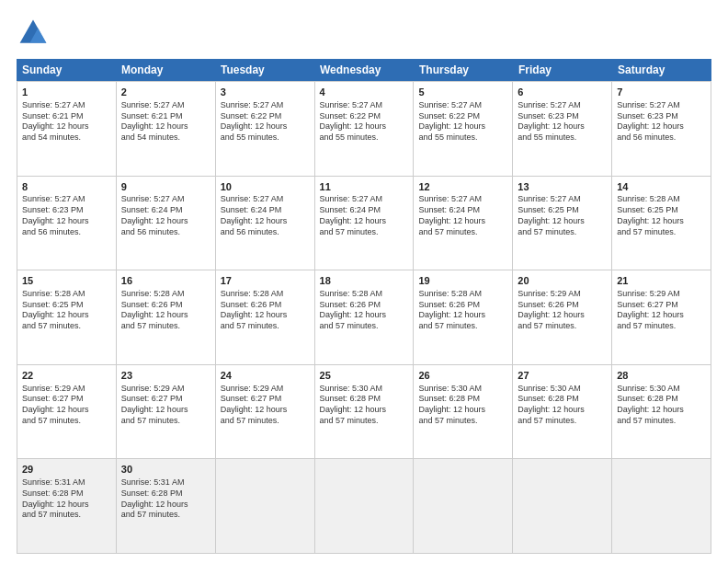 This screenshot has height=563, width=728. I want to click on day-number: 1, so click(66, 92).